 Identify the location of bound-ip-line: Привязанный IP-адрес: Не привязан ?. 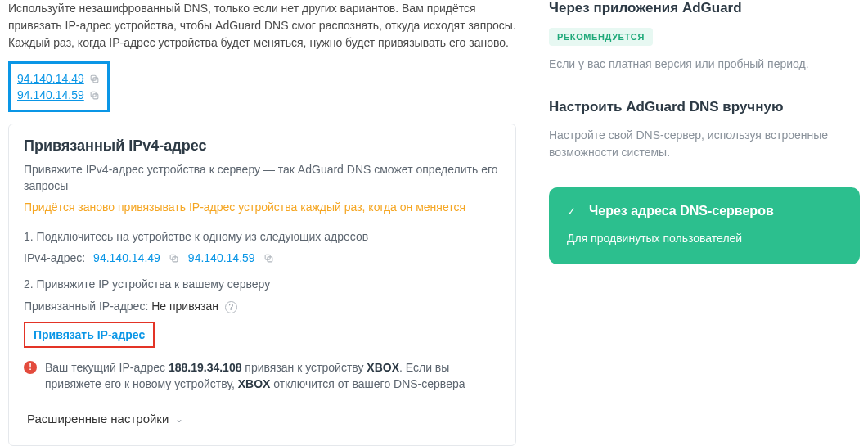
(262, 306).